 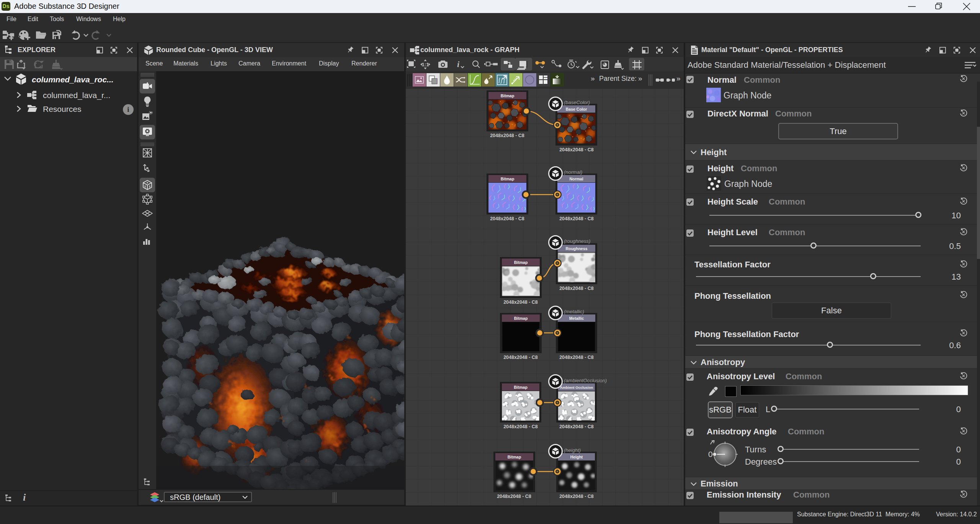 What do you see at coordinates (573, 172) in the screenshot?
I see `svg-text: (normal)` at bounding box center [573, 172].